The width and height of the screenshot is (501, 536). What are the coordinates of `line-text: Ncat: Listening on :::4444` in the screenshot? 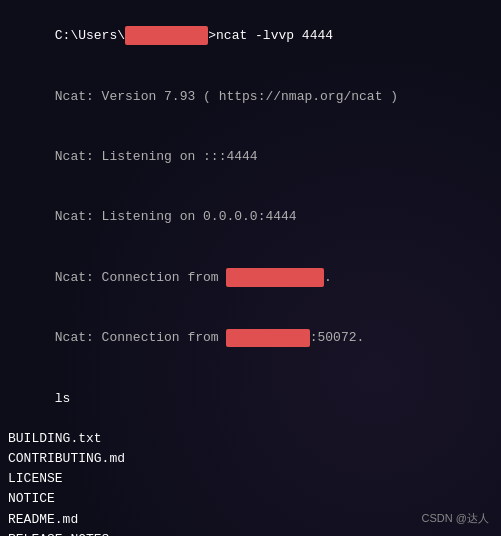 It's located at (156, 156).